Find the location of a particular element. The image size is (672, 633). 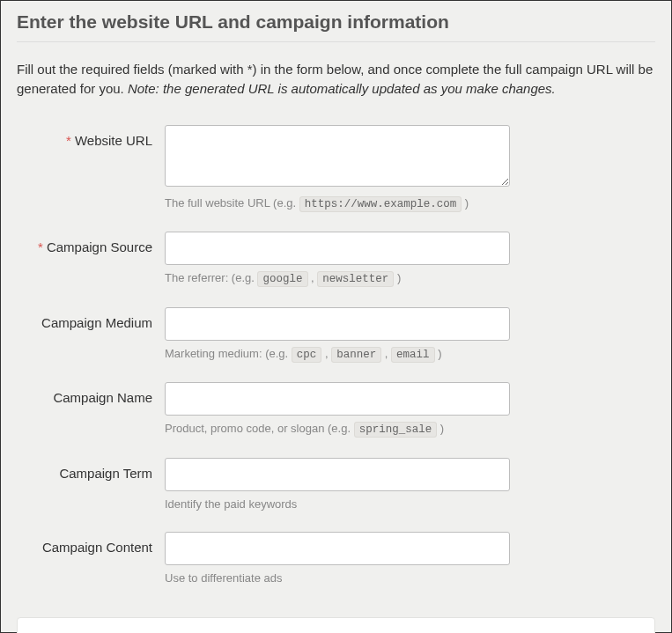

hint-prefix: Product, promo code, or slogan (e.g. is located at coordinates (259, 428).